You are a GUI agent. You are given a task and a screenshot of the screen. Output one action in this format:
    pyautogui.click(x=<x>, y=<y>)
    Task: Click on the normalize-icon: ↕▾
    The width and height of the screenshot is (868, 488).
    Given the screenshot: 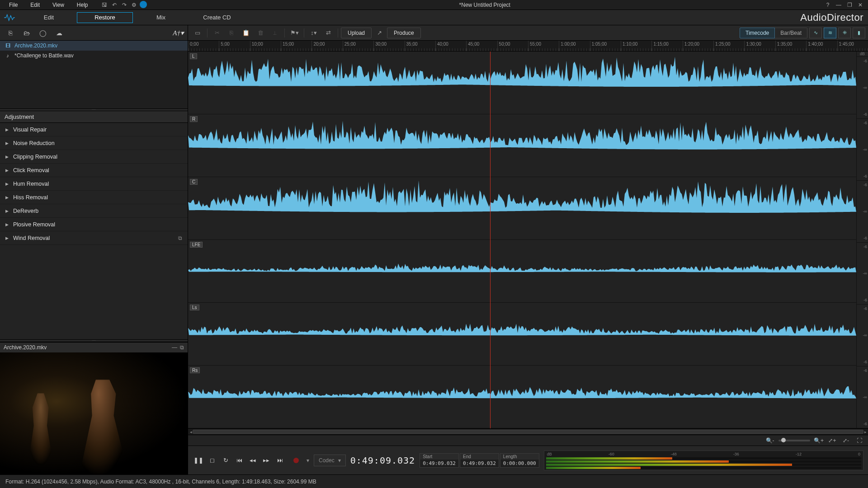 What is the action you would take?
    pyautogui.click(x=314, y=33)
    